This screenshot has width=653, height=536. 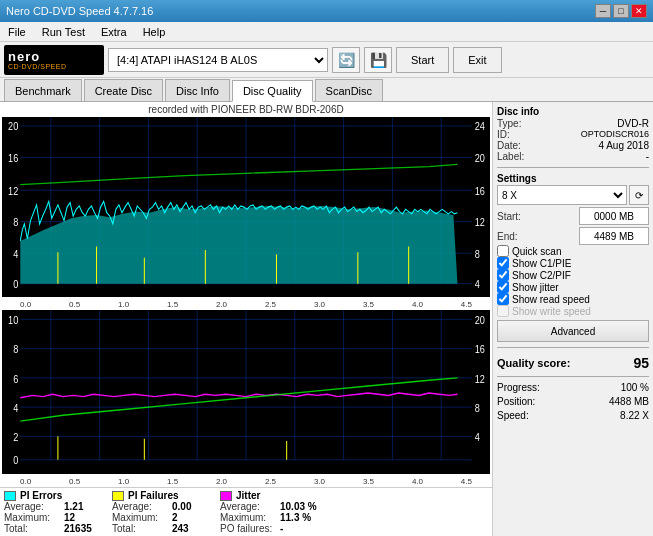 What do you see at coordinates (154, 32) in the screenshot?
I see `menu-help: Help` at bounding box center [154, 32].